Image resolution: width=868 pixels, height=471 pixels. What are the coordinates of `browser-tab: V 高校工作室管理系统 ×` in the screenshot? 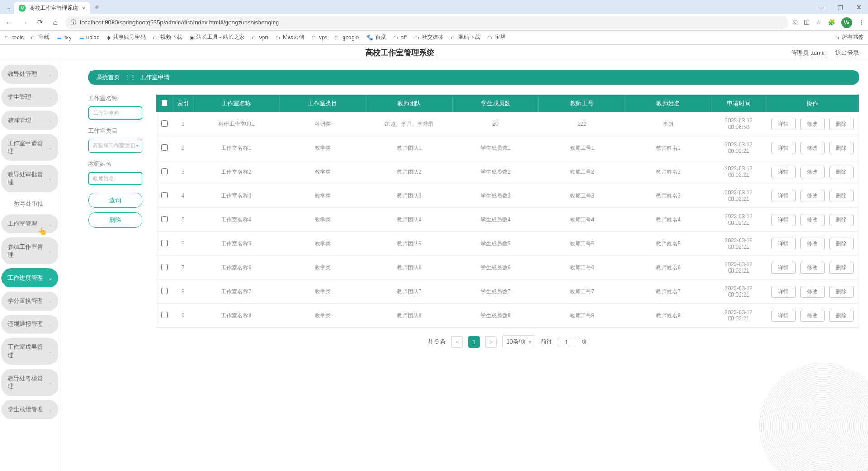 It's located at (52, 8).